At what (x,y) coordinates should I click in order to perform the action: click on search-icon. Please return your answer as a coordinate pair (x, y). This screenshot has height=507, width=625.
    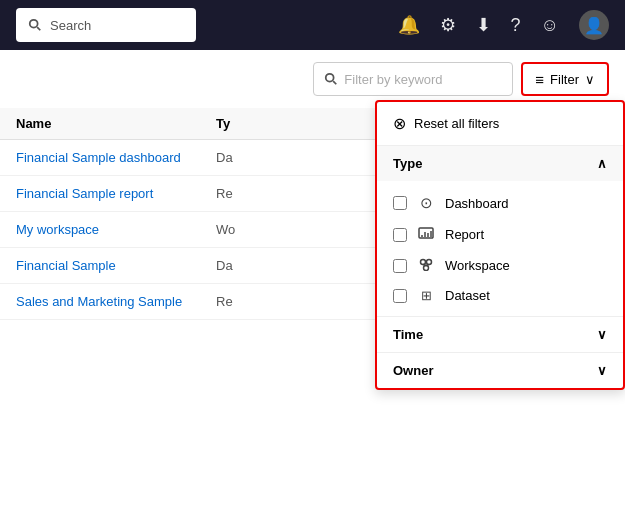
    Looking at the image, I should click on (35, 25).